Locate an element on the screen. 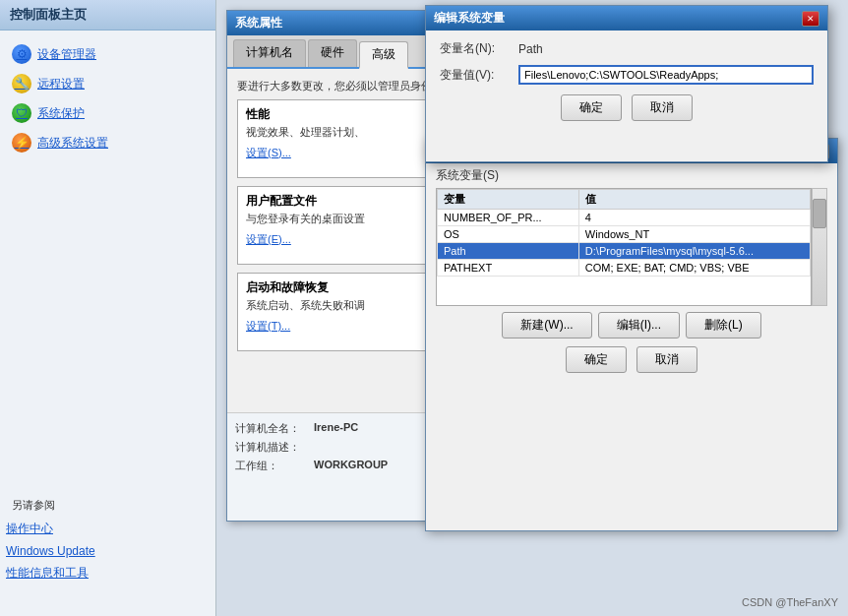 The height and width of the screenshot is (616, 848). table-row: NUMBER_OF_PR... 4 is located at coordinates (624, 218).